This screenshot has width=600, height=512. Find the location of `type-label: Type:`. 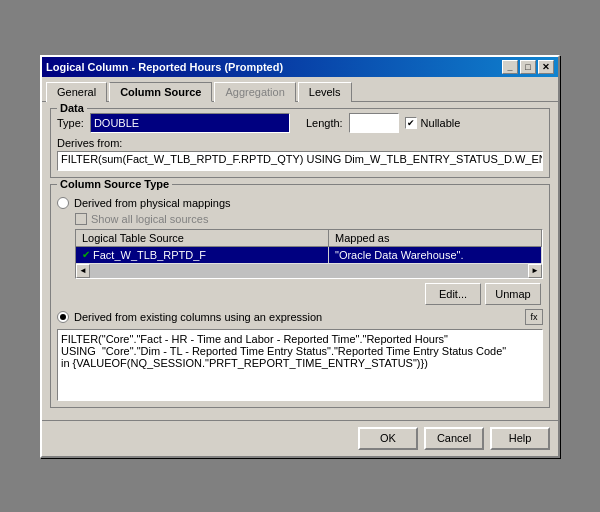

type-label: Type: is located at coordinates (70, 123).